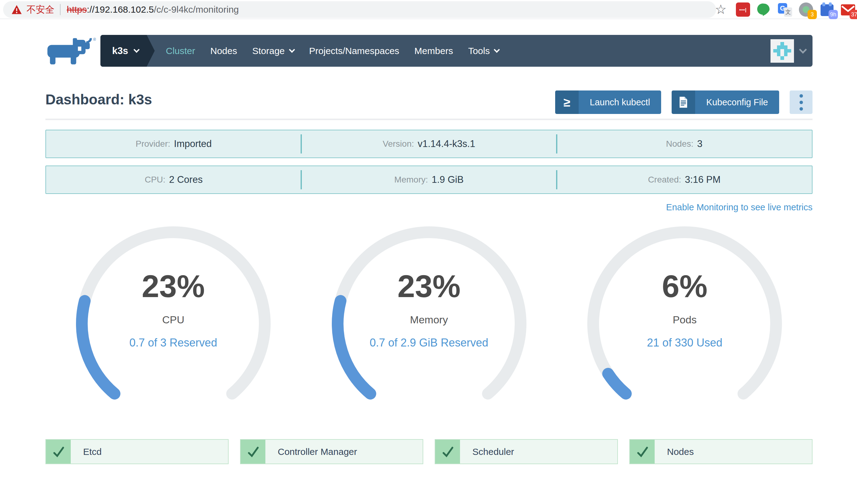  Describe the element at coordinates (853, 14) in the screenshot. I see `mail-badge: 37` at that location.